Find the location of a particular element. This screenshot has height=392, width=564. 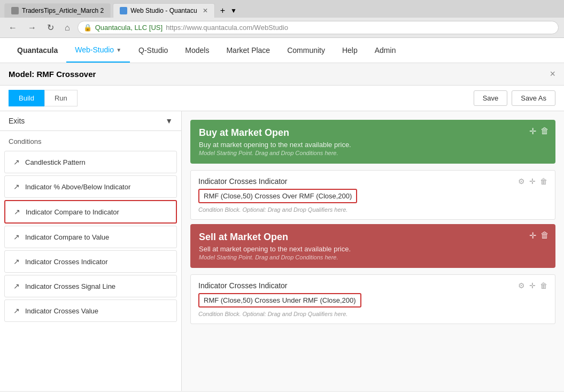

buy-condition-delete-icon: 🗑 is located at coordinates (544, 181).